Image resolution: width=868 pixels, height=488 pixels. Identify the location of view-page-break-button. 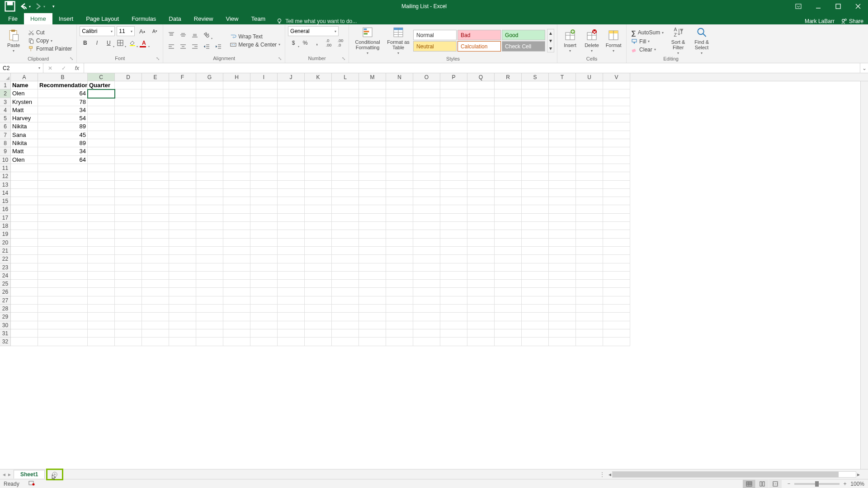
(775, 484).